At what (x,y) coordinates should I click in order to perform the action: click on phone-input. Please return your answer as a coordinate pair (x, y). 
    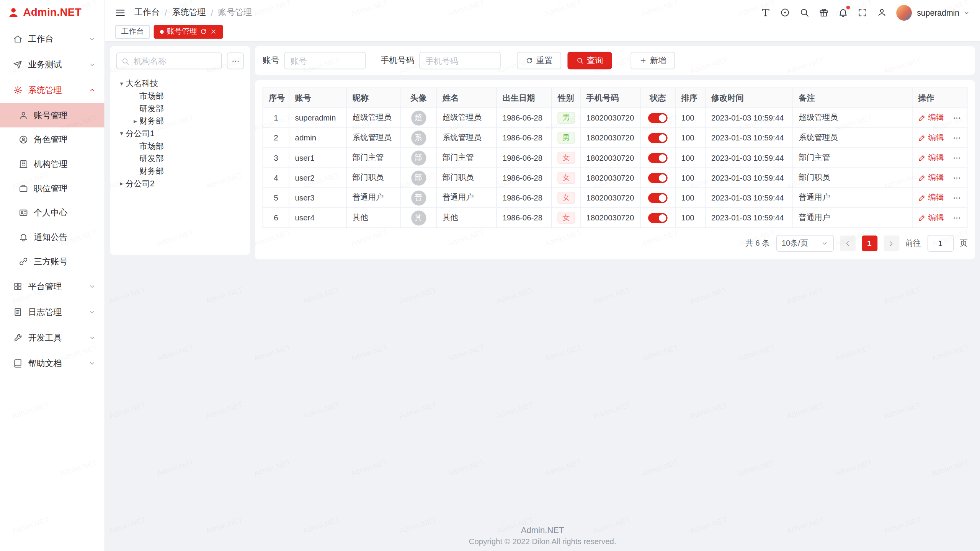
    Looking at the image, I should click on (460, 61).